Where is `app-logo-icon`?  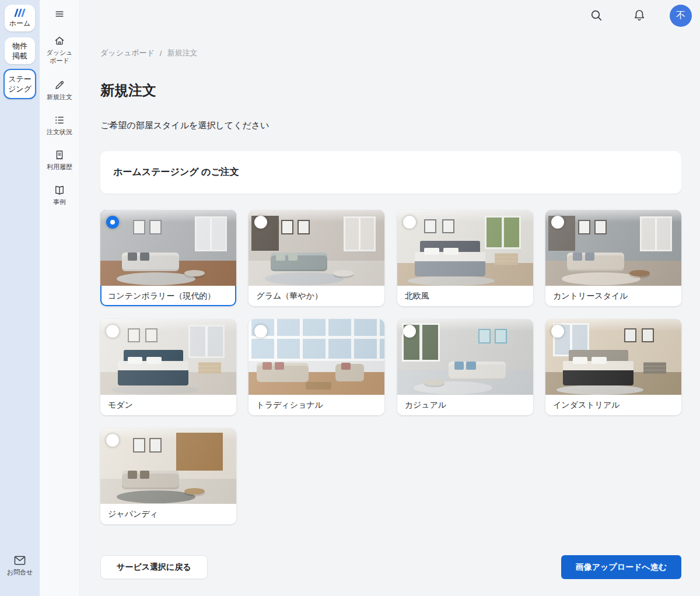 app-logo-icon is located at coordinates (20, 14).